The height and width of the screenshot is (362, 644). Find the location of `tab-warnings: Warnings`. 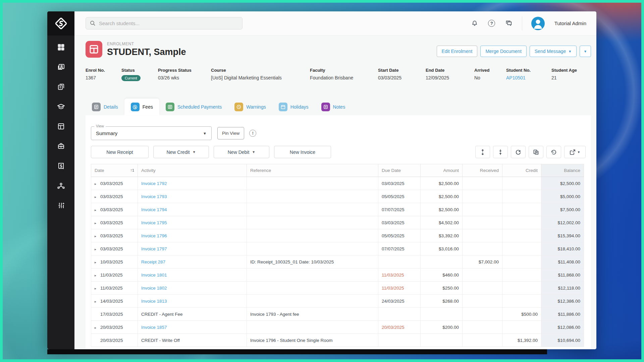

tab-warnings: Warnings is located at coordinates (250, 107).